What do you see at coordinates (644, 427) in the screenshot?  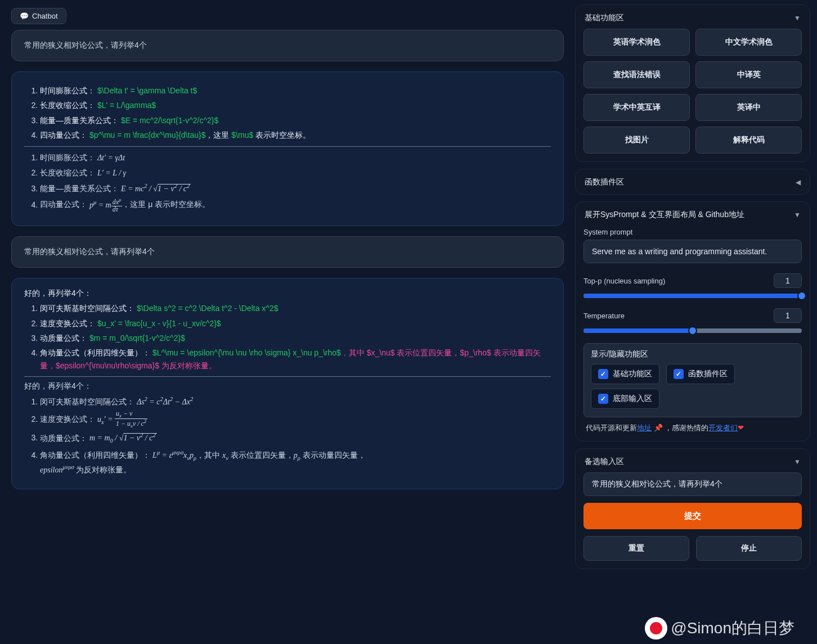 I see `repo-link: 地址` at bounding box center [644, 427].